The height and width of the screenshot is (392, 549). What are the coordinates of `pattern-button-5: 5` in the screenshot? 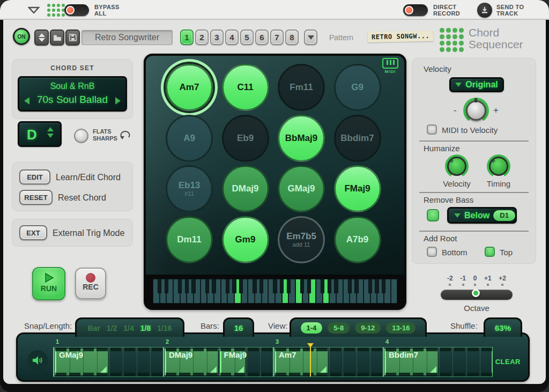 It's located at (247, 38).